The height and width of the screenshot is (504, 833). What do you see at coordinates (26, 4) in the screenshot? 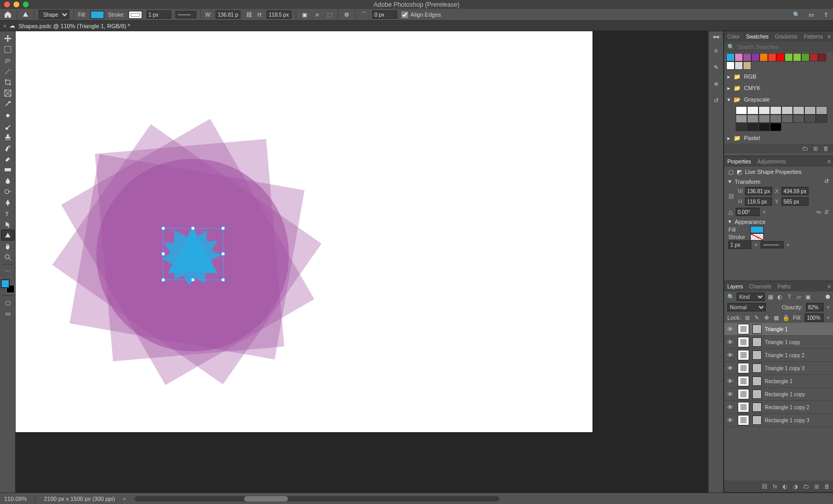
I see `maximize-window` at bounding box center [26, 4].